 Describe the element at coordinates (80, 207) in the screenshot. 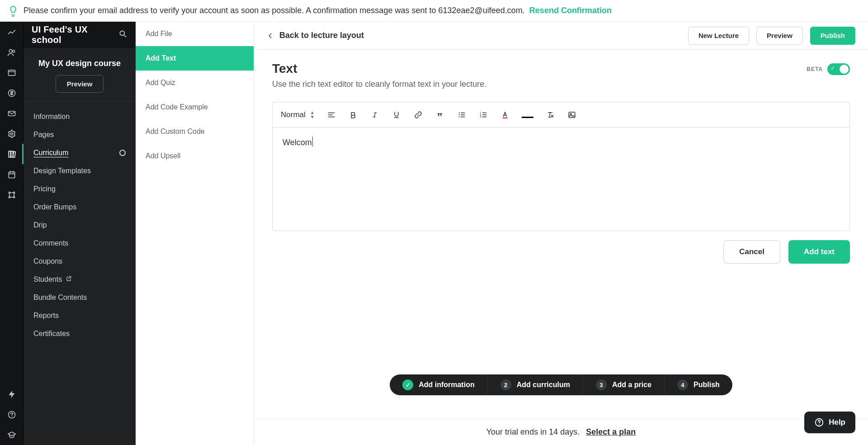

I see `sidebar-item-order-bumps: Order Bumps` at that location.